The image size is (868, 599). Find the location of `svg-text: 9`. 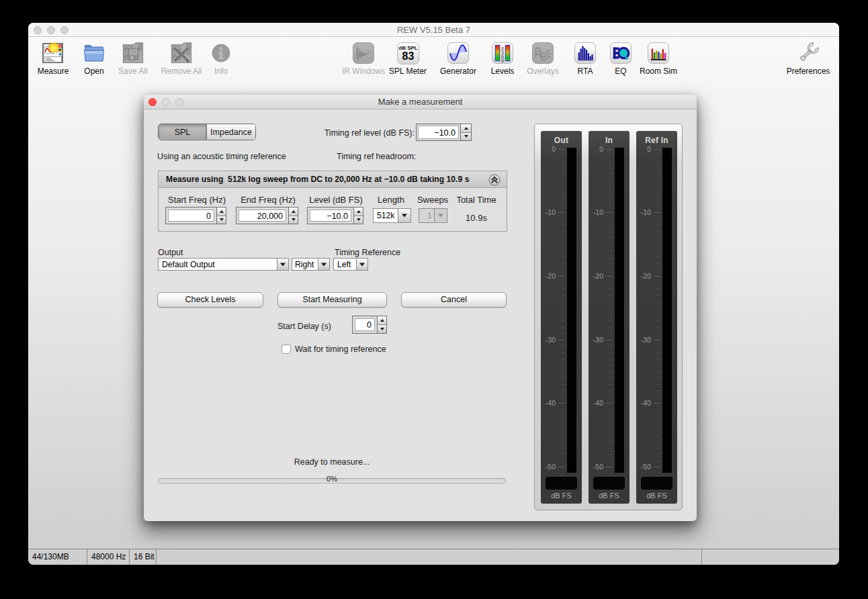

svg-text: 9 is located at coordinates (503, 60).